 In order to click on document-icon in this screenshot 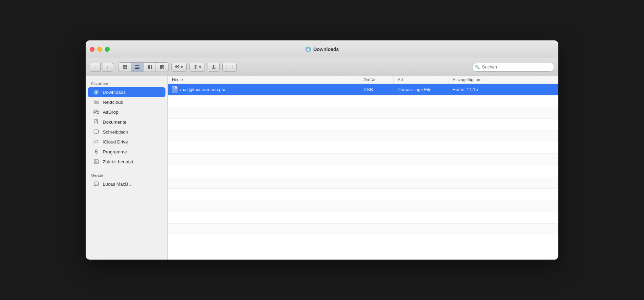, I will do `click(96, 122)`.